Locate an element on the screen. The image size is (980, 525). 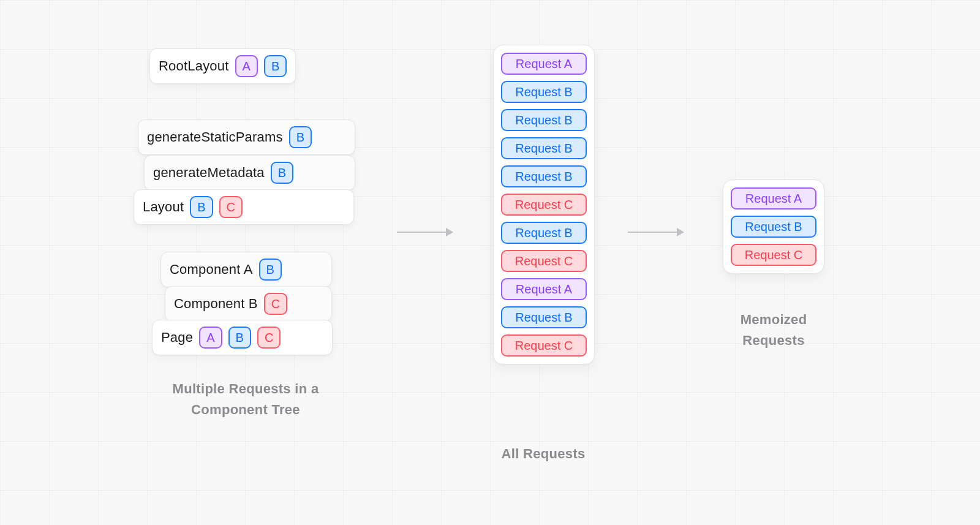
card-generate-metadata: generateMetadata B is located at coordinates (250, 173).